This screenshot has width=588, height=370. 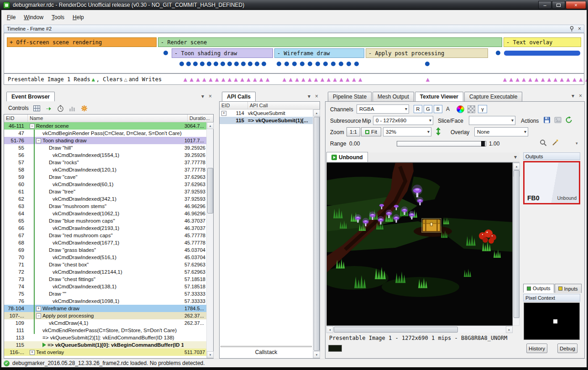 What do you see at coordinates (105, 199) in the screenshot?
I see `event-row: 62vkCmdDrawIndexed(342,1)37.92593` at bounding box center [105, 199].